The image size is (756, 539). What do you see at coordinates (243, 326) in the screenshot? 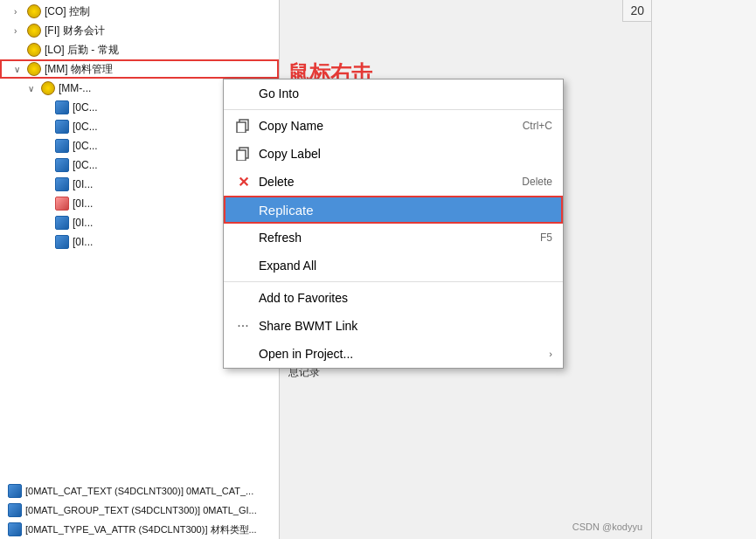
I see `share-bwmt-icon: ···` at bounding box center [243, 326].